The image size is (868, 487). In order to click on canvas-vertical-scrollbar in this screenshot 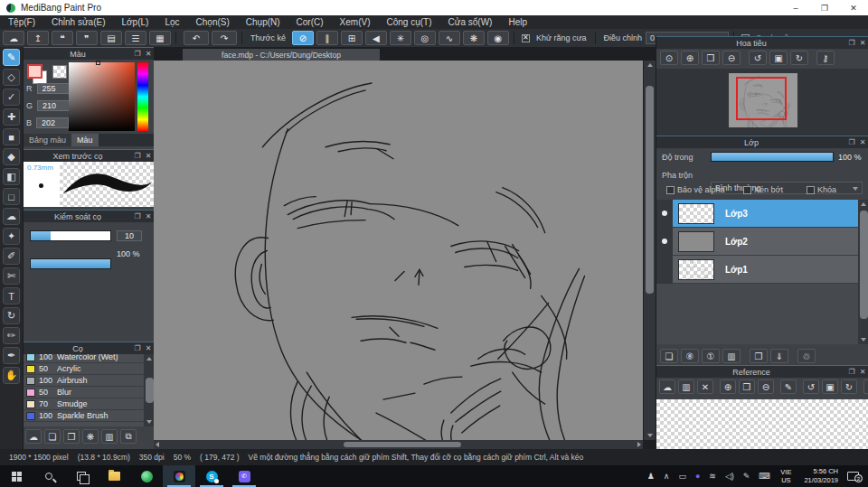, I will do `click(649, 250)`.